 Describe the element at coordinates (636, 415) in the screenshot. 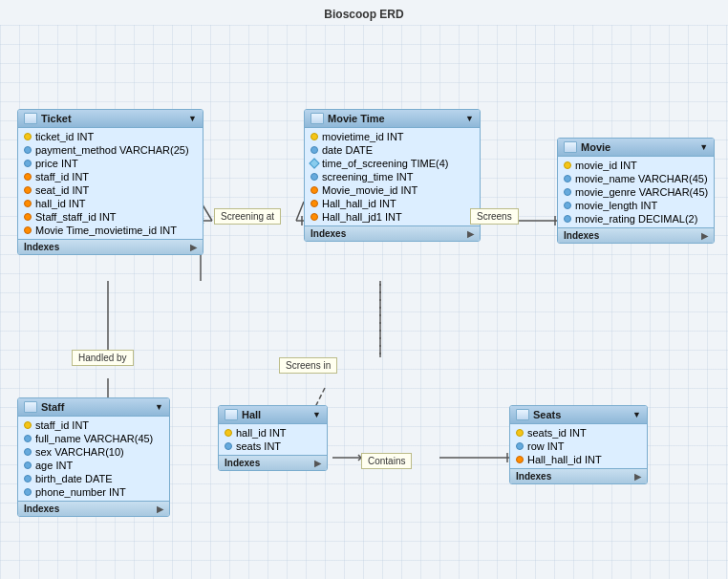

I see `seats-chevron: ▼` at that location.